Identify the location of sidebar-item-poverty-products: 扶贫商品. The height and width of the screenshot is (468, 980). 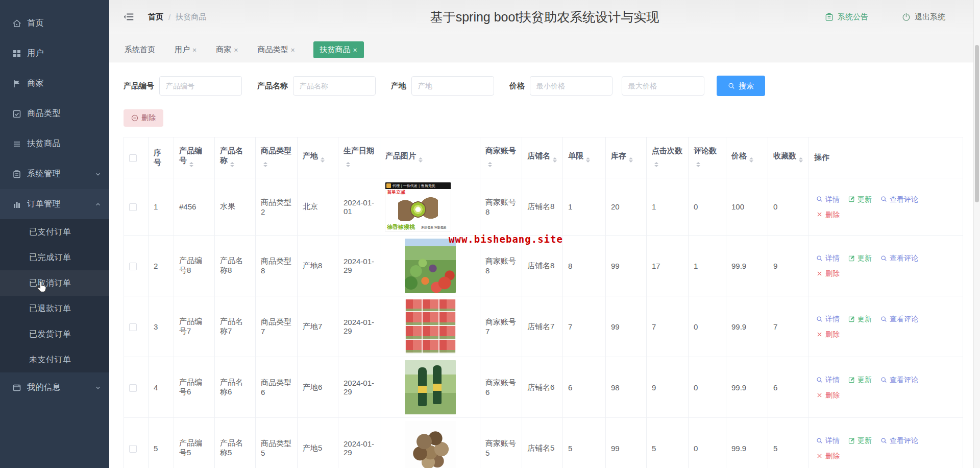
(55, 144).